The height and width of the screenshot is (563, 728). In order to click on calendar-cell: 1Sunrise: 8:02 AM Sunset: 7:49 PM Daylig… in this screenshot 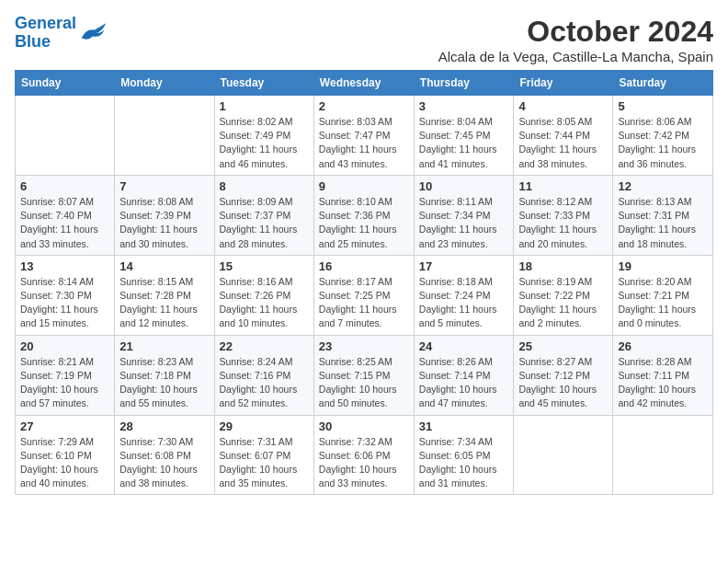, I will do `click(264, 136)`.